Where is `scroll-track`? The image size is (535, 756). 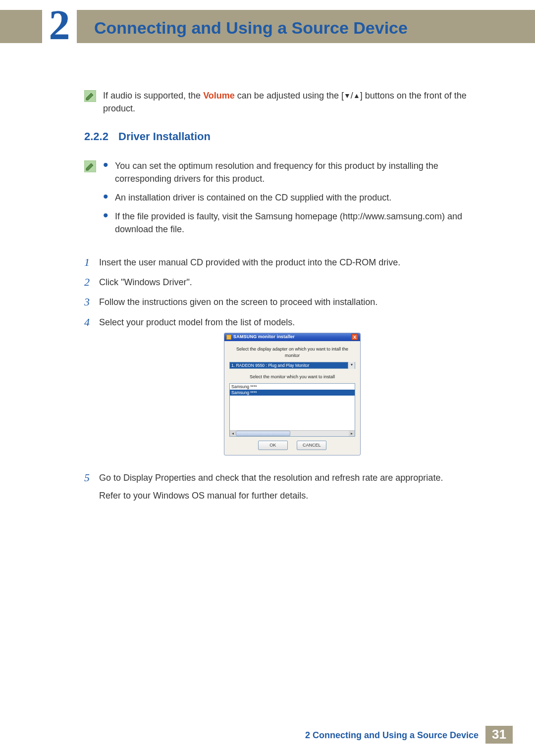
scroll-track is located at coordinates (292, 434).